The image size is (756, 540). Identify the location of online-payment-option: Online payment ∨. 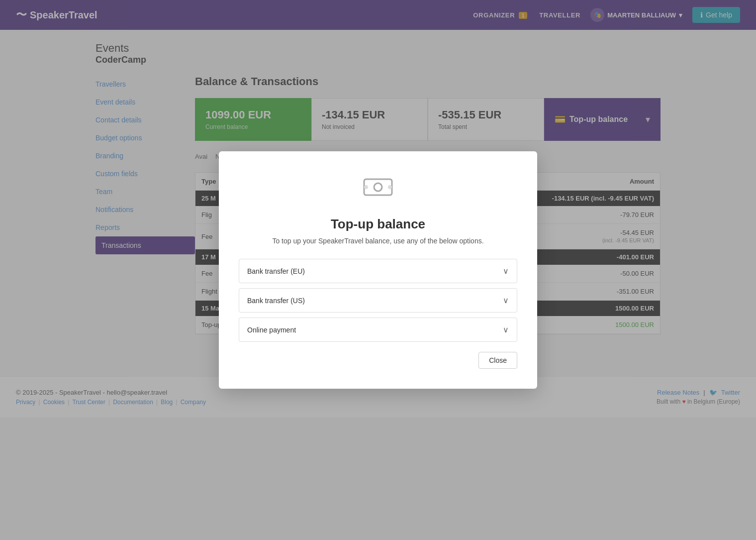
(378, 329).